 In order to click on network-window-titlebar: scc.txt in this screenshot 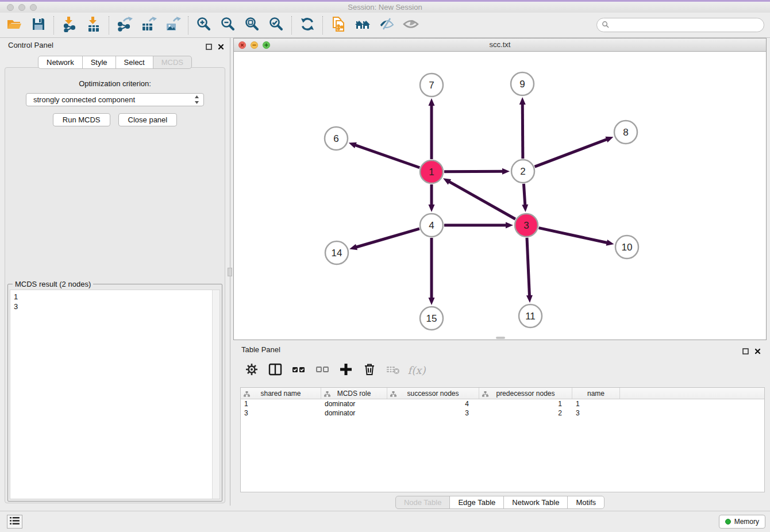, I will do `click(500, 45)`.